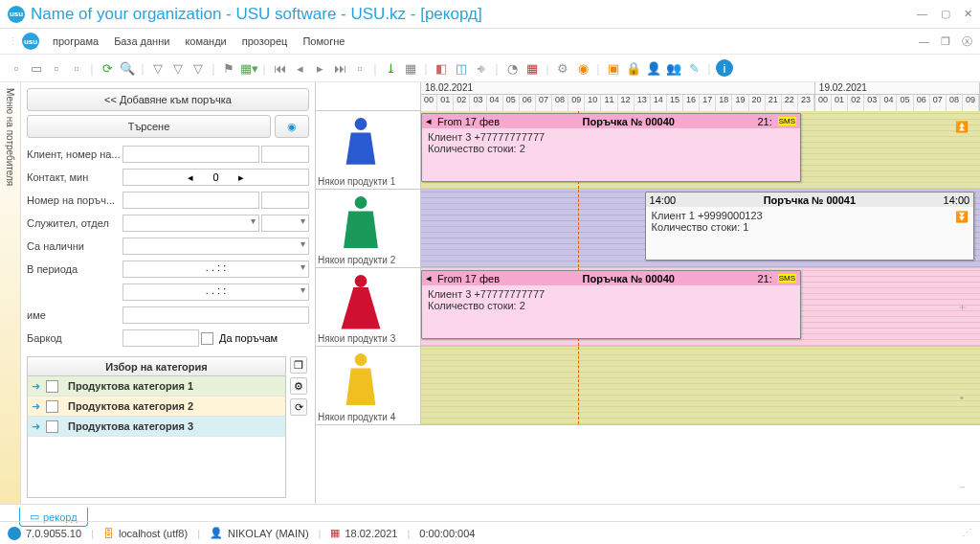  I want to click on tb-nav-prev-icon: ◂, so click(300, 68).